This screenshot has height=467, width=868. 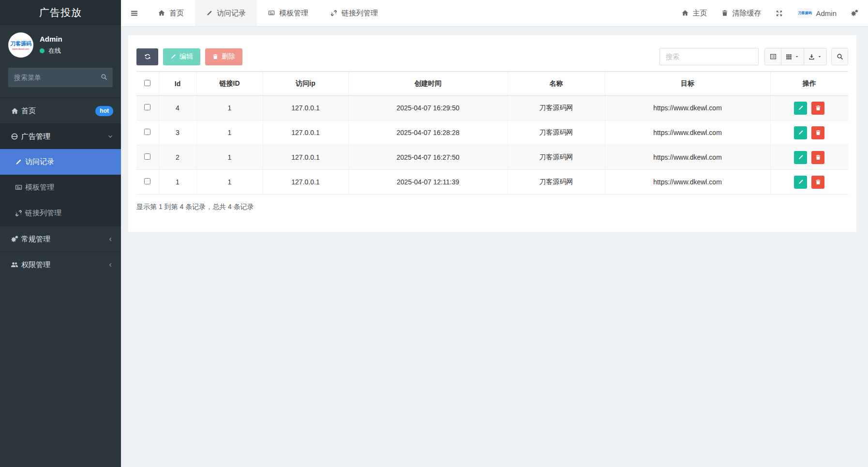 I want to click on sidebar-submenu: 访问记录 模板管理 链接列管理, so click(x=60, y=188).